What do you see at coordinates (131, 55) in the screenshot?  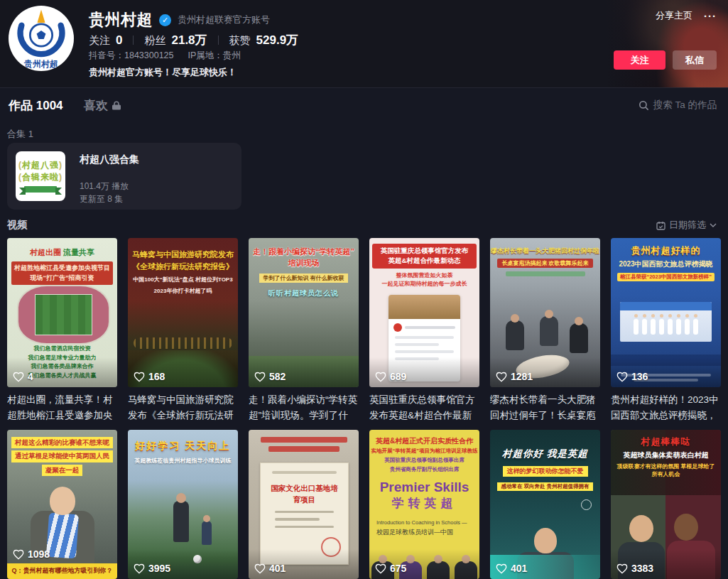 I see `douyin-id: 抖音号：1843300125` at bounding box center [131, 55].